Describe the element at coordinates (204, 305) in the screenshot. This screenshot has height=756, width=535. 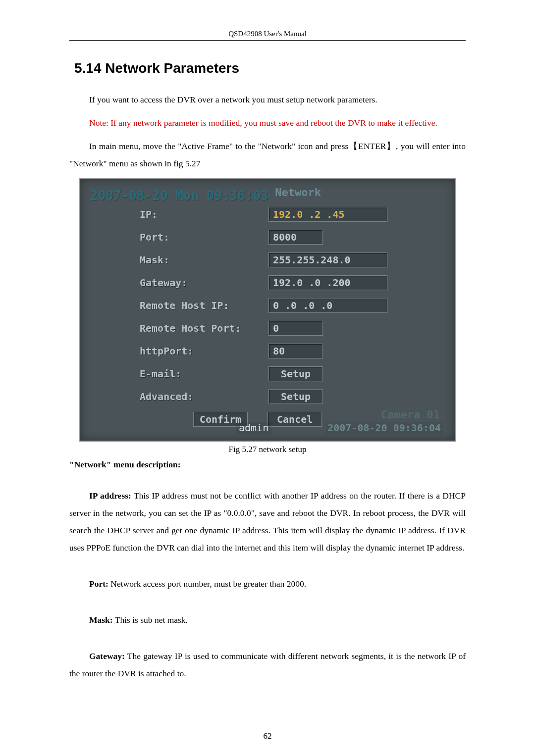
I see `label-remotehostip: Remote Host IP:` at that location.